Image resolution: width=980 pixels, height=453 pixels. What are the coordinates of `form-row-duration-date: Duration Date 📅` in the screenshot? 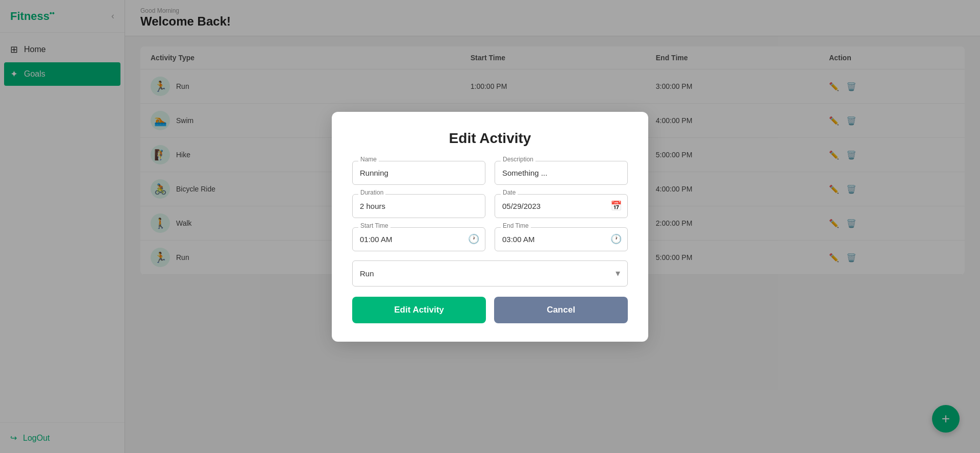 It's located at (490, 206).